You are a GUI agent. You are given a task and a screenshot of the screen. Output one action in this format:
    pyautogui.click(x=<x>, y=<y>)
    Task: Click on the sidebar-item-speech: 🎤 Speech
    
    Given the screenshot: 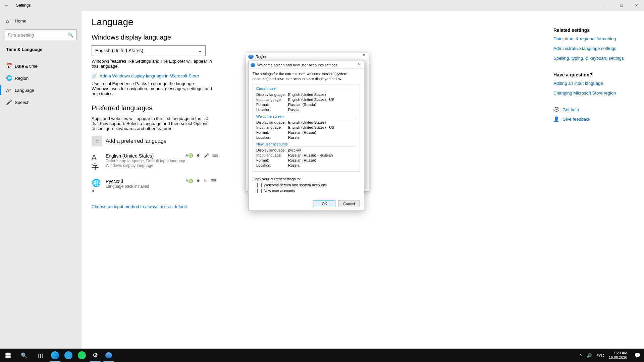 What is the action you would take?
    pyautogui.click(x=41, y=102)
    